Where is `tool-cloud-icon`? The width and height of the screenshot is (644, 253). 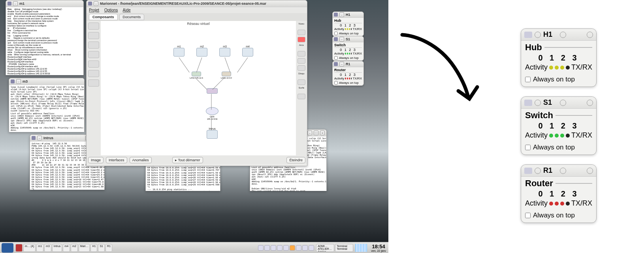
tool-cloud-icon is located at coordinates (94, 74).